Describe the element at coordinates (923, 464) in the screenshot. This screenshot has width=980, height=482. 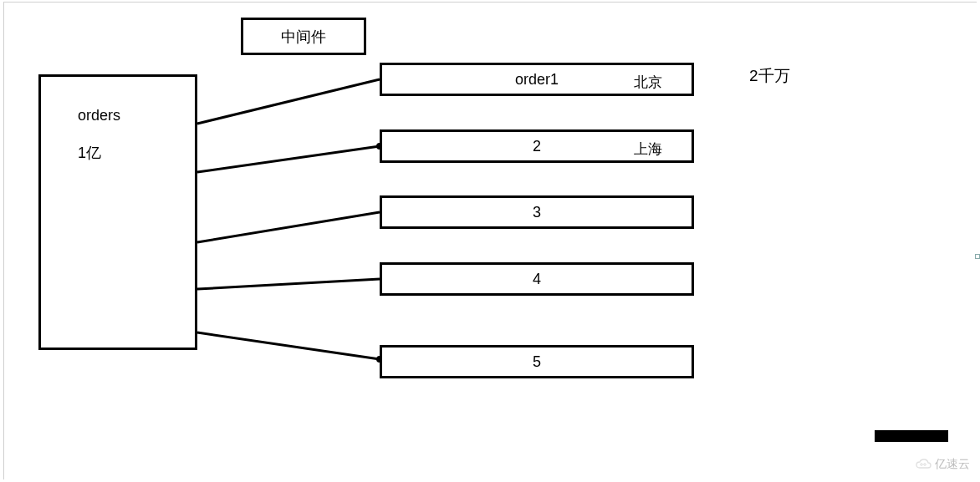
I see `cloud-icon` at that location.